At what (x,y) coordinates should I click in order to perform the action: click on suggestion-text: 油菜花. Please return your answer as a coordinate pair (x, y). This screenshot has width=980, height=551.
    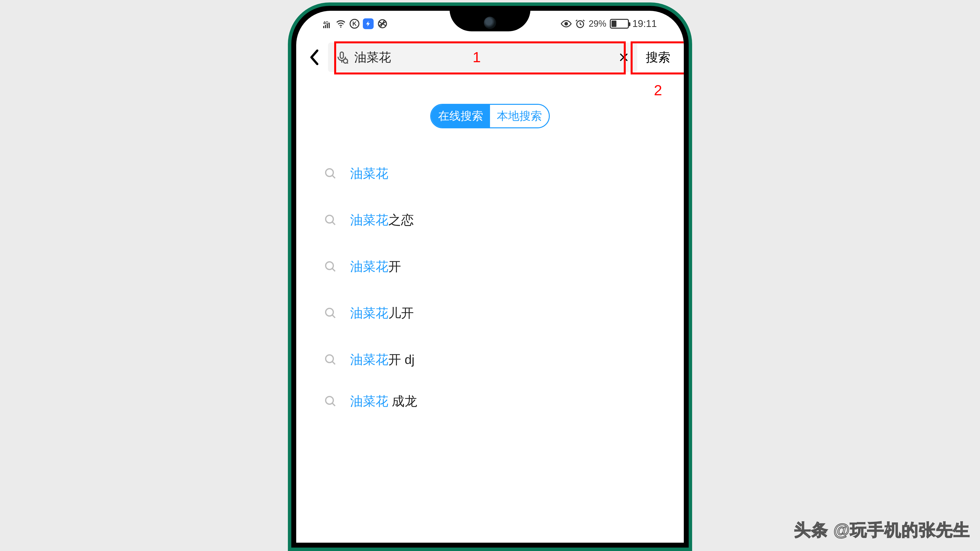
    Looking at the image, I should click on (369, 173).